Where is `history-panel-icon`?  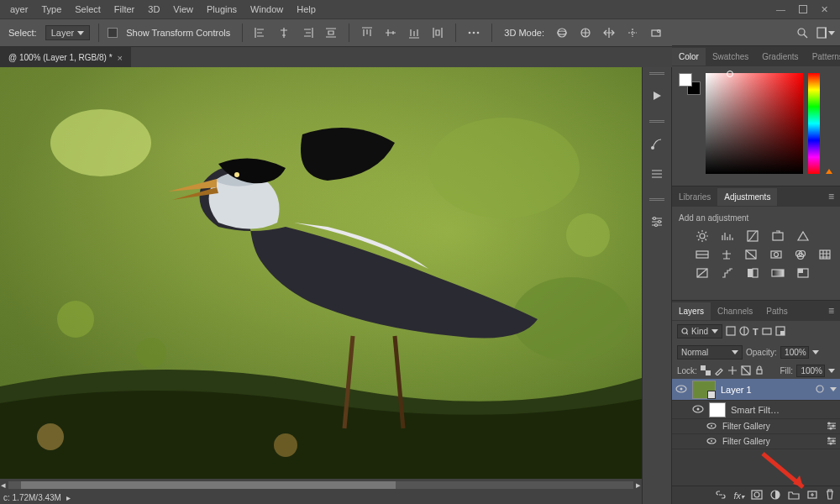 history-panel-icon is located at coordinates (657, 174).